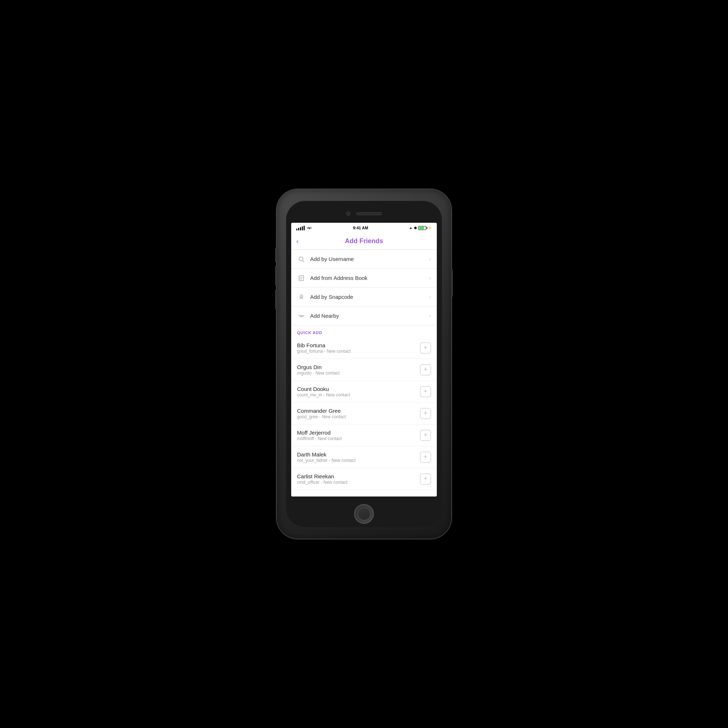 The height and width of the screenshot is (728, 728). What do you see at coordinates (430, 228) in the screenshot?
I see `lightning-icon: ⚡` at bounding box center [430, 228].